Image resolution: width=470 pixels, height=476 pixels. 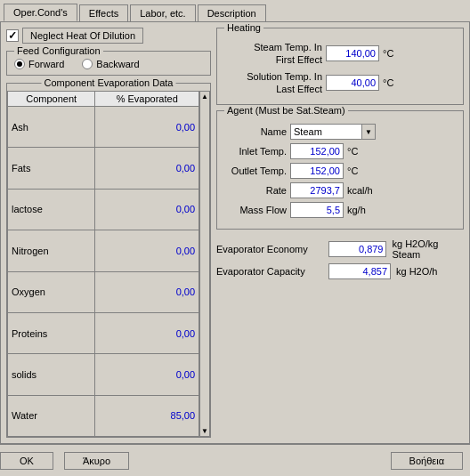 What do you see at coordinates (103, 168) in the screenshot?
I see `table-row: Fats0,00` at bounding box center [103, 168].